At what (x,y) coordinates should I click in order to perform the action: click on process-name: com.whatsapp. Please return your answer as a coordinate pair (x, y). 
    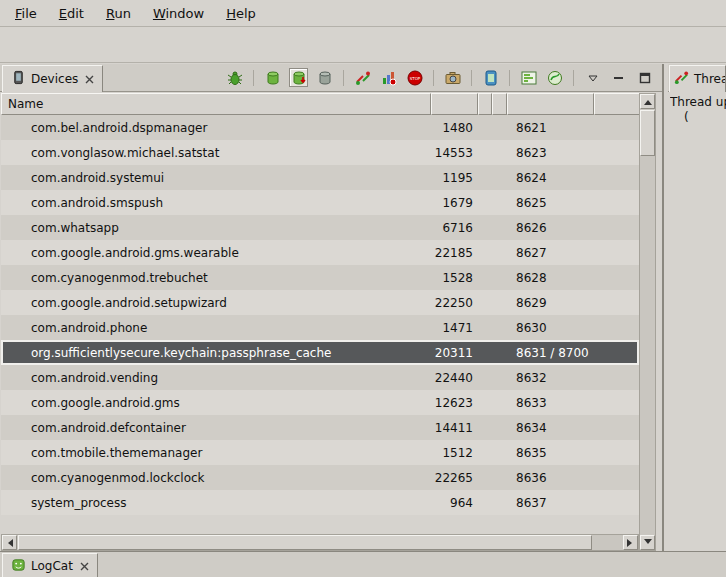
    Looking at the image, I should click on (216, 228).